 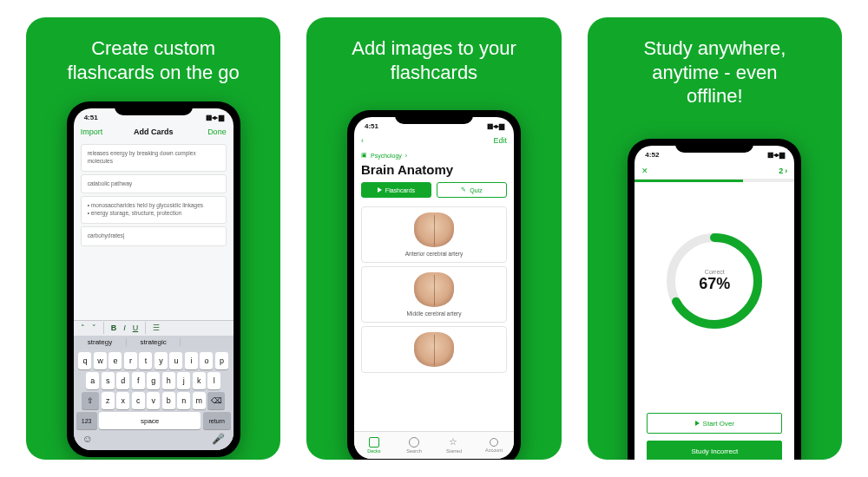 What do you see at coordinates (153, 381) in the screenshot?
I see `key: g` at bounding box center [153, 381].